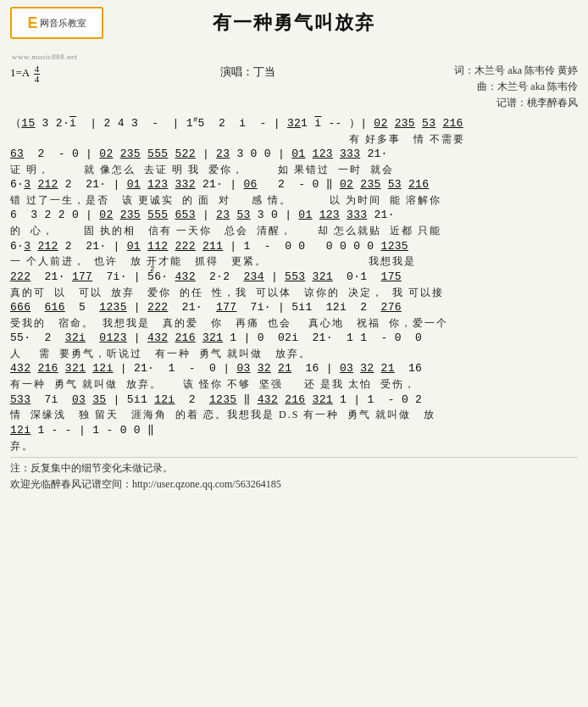 Image resolution: width=588 pixels, height=707 pixels. Describe the element at coordinates (493, 103) in the screenshot. I see `credit-line-3: 记谱：桃李醉春风` at that location.